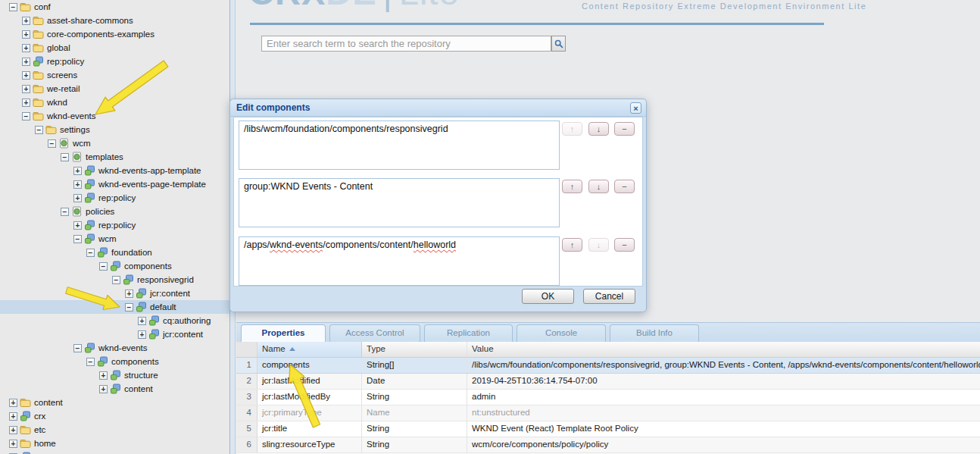 The width and height of the screenshot is (980, 454). What do you see at coordinates (115, 452) in the screenshot?
I see `tree-item-partial: +` at bounding box center [115, 452].